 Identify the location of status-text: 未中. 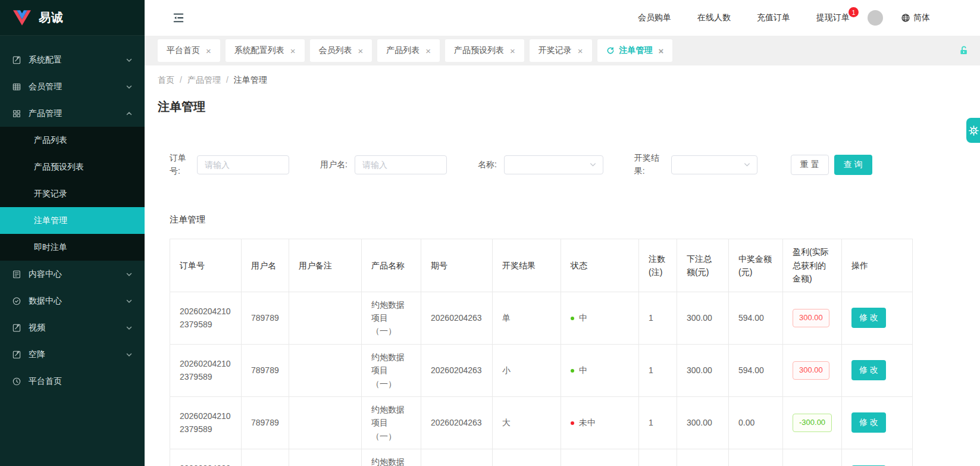
(587, 423).